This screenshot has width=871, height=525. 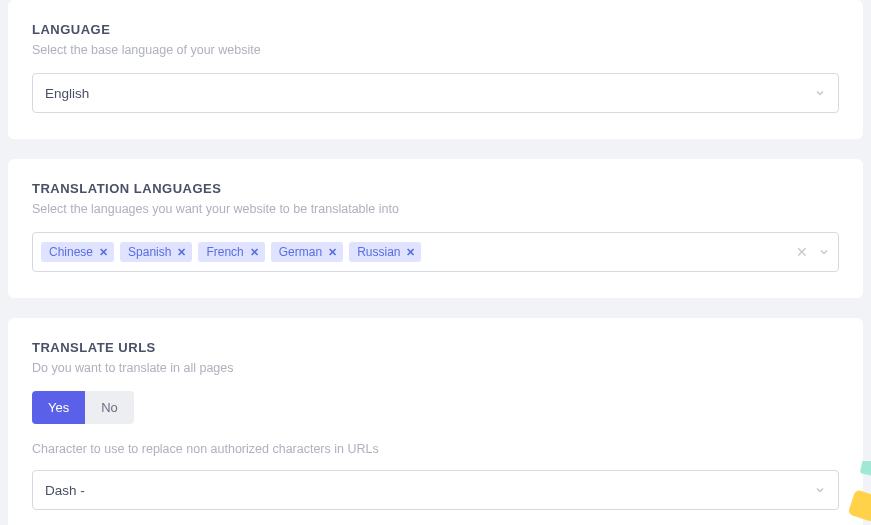 What do you see at coordinates (83, 408) in the screenshot?
I see `translate-all-toggle: Yes No` at bounding box center [83, 408].